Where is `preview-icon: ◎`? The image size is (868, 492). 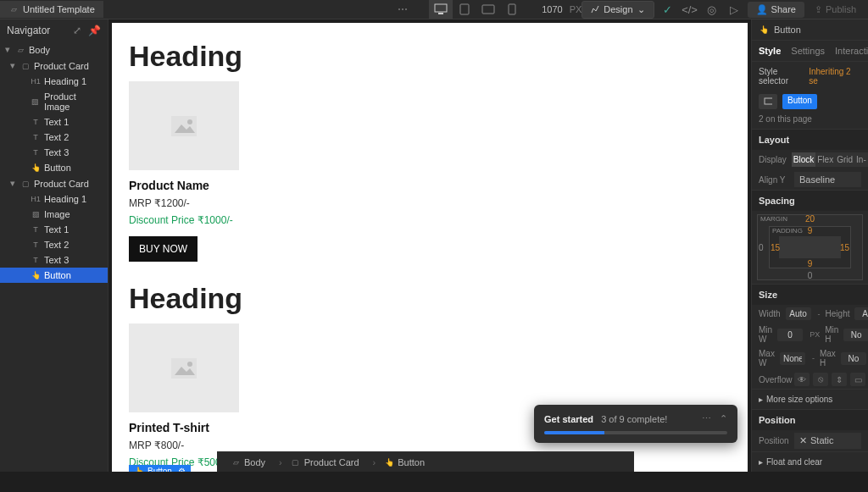 preview-icon: ◎ is located at coordinates (712, 9).